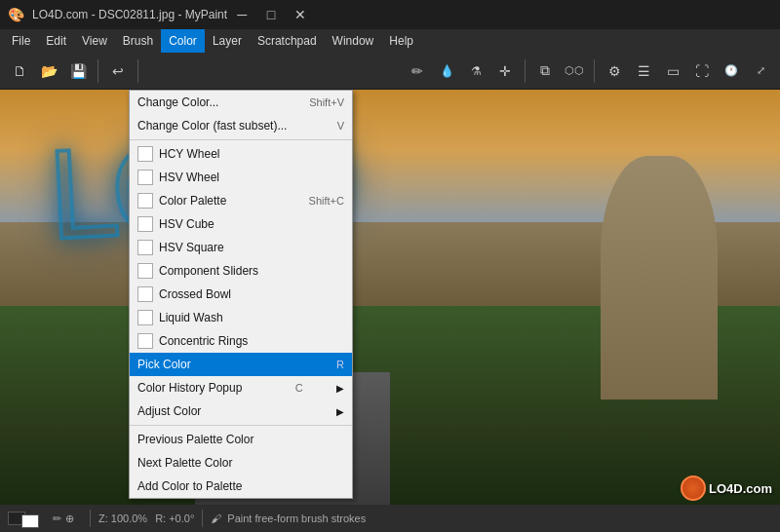 The image size is (780, 532). I want to click on transform-tool: ✛, so click(505, 71).